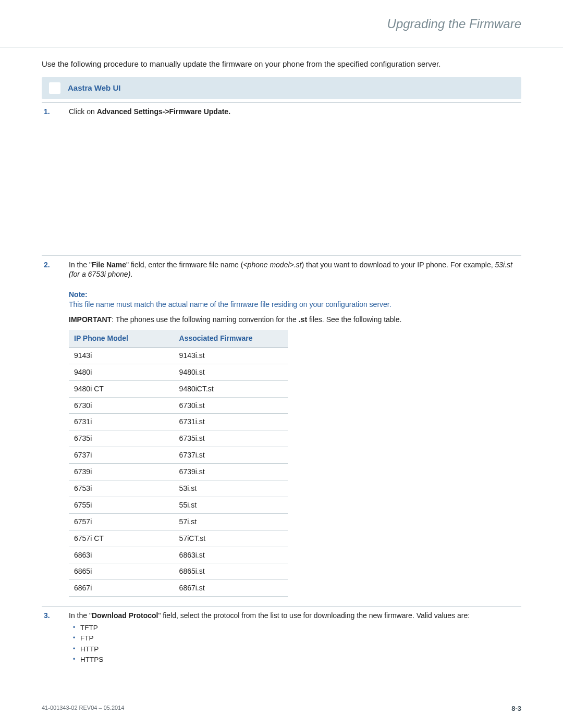 Image resolution: width=563 pixels, height=728 pixels. Describe the element at coordinates (231, 439) in the screenshot. I see `cell-firmware: 6735i.st` at that location.